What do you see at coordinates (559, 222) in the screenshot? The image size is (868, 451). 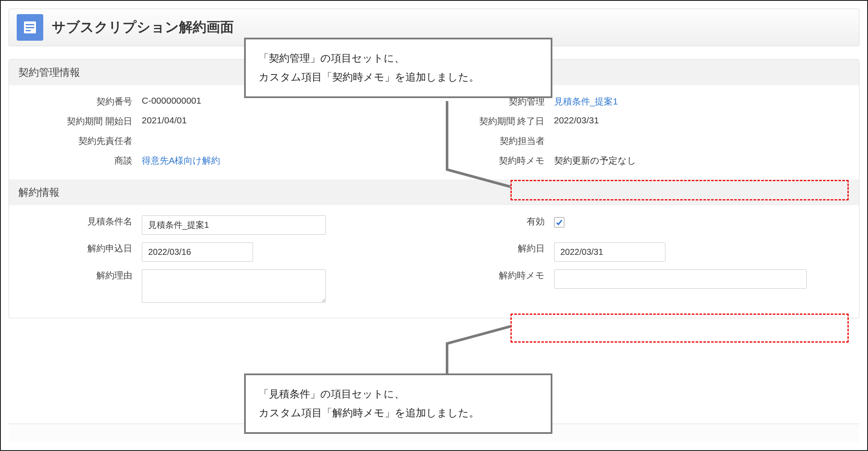 I see `check-icon` at bounding box center [559, 222].